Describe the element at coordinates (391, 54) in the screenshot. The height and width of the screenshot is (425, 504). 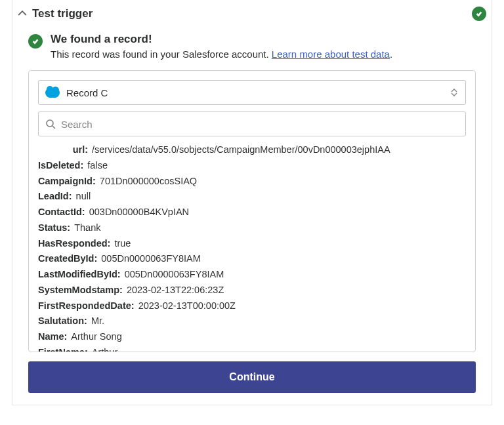
I see `found-desc-suffix: .` at that location.